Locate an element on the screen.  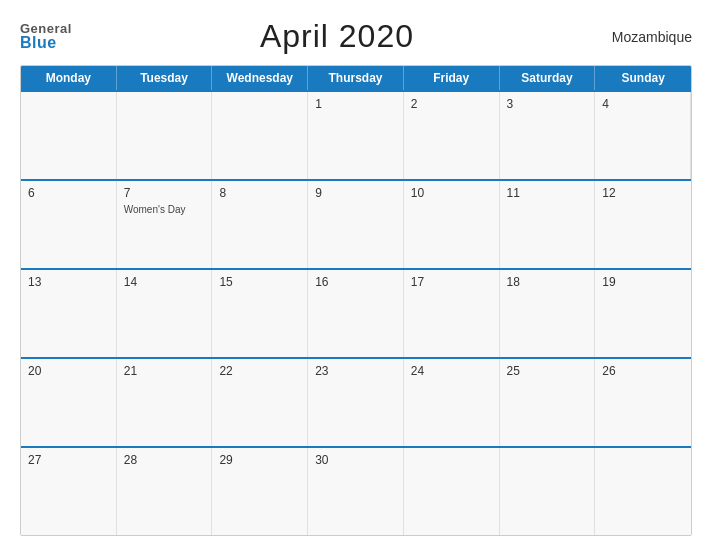
cell-w3-sun: 19 is located at coordinates (643, 314).